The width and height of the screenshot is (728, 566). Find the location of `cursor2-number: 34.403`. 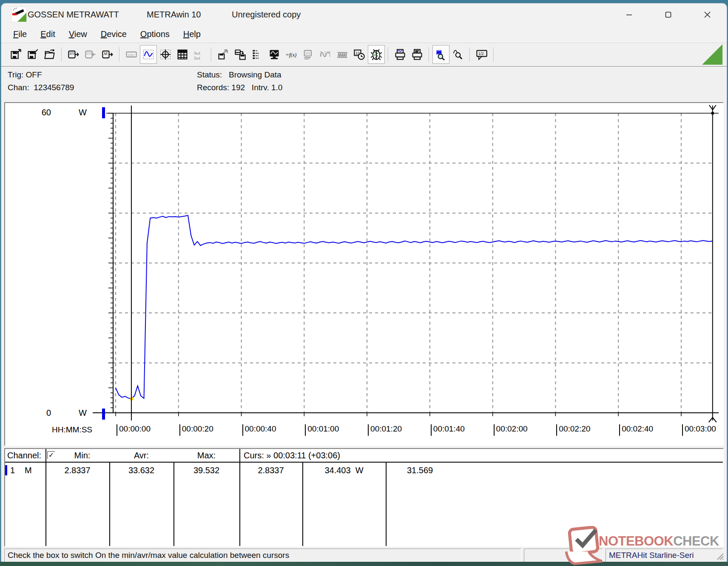

cursor2-number: 34.403 is located at coordinates (338, 470).